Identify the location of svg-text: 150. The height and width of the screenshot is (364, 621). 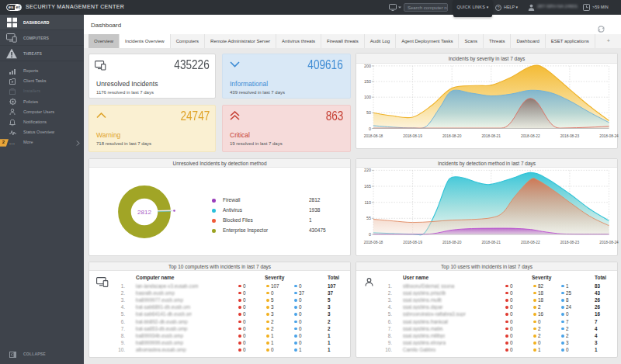
(368, 81).